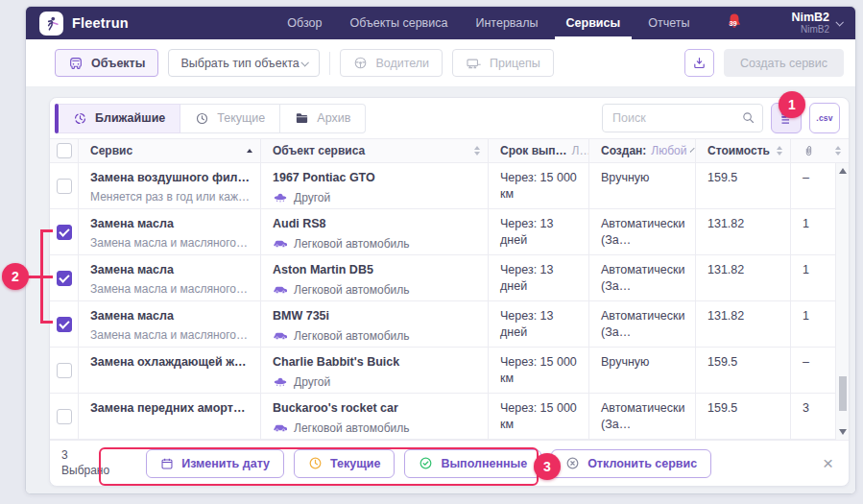 The image size is (863, 504). I want to click on select-all-checkbox, so click(64, 151).